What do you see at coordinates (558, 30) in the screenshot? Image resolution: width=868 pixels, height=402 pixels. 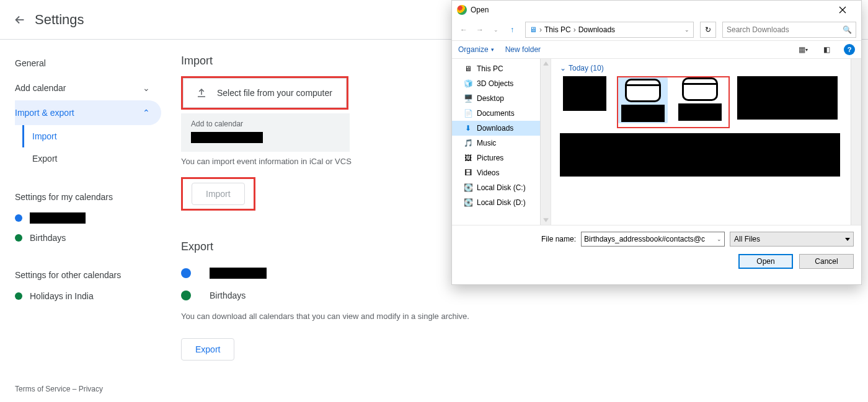 I see `breadcrumb-segment: This PC` at bounding box center [558, 30].